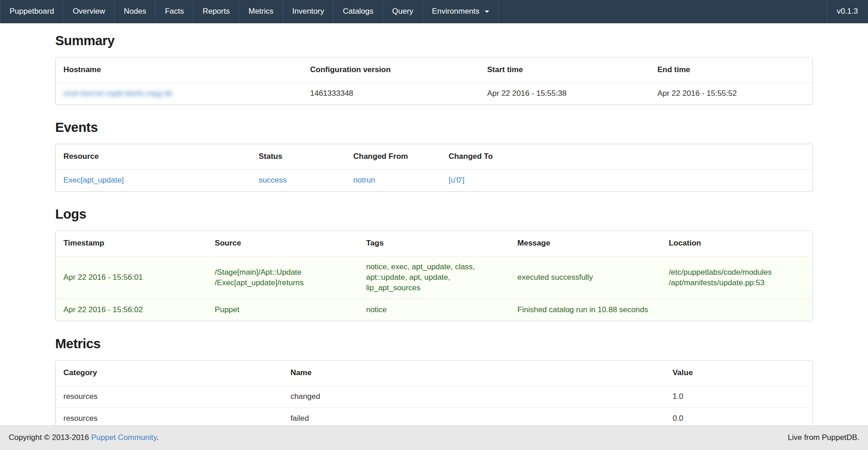 The height and width of the screenshot is (450, 868). I want to click on summary-col-config-version: Configuration version, so click(391, 70).